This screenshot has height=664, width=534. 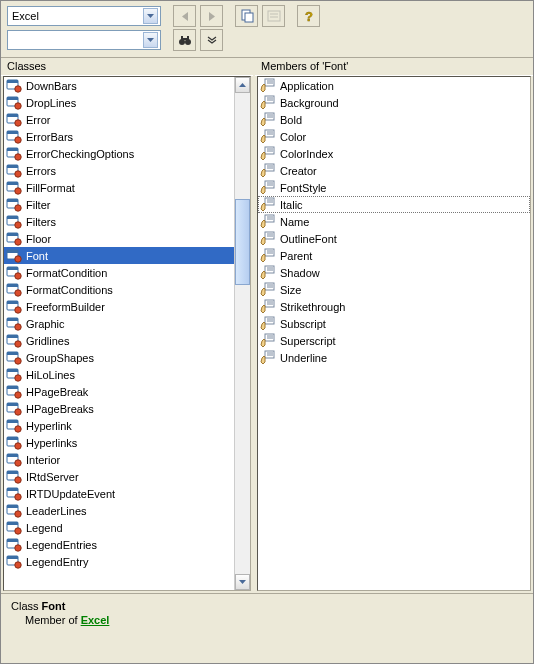 I want to click on scroll-down-button, so click(x=242, y=582).